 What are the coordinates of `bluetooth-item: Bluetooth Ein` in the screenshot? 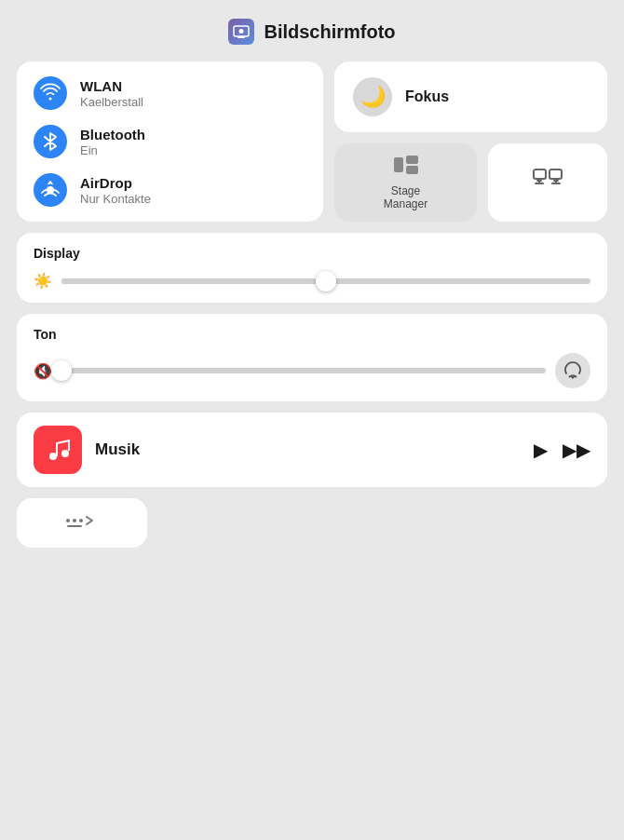 It's located at (170, 142).